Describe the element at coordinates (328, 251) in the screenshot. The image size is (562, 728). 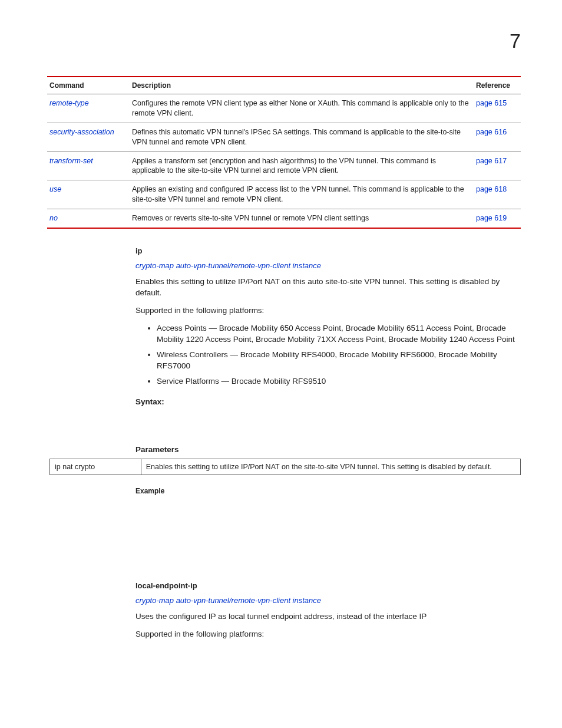
I see `section-title-ip: ip` at that location.